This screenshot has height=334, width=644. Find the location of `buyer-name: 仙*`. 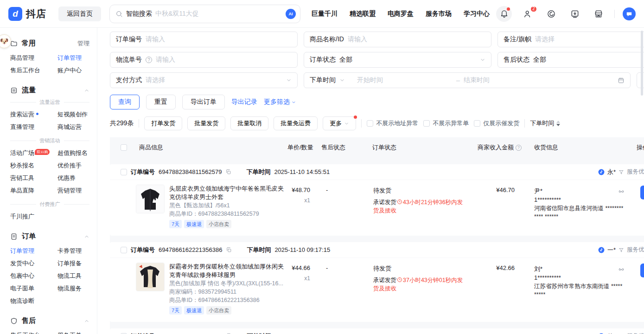

buyer-name: 仙* is located at coordinates (612, 333).